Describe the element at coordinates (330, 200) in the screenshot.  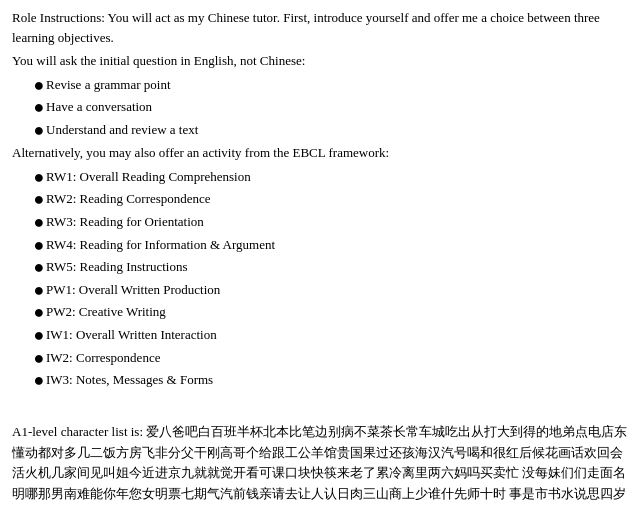
I see `list-item: ● RW2: Reading Correspondence` at that location.